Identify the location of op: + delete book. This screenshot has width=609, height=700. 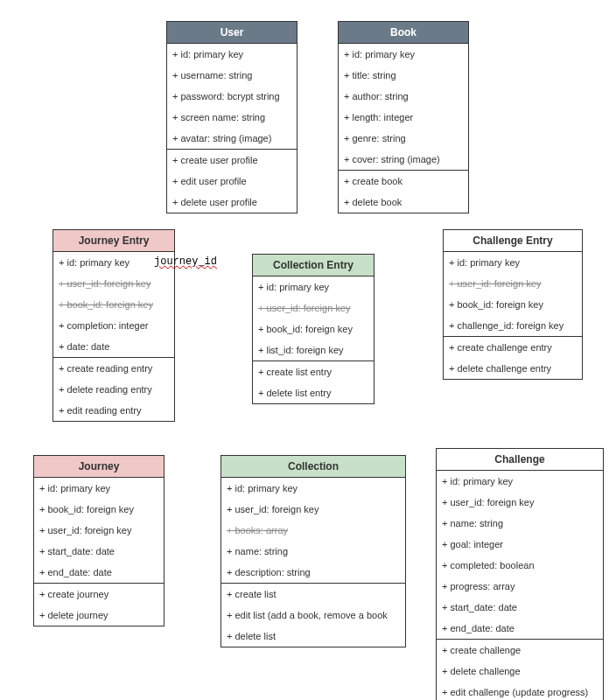
(403, 202).